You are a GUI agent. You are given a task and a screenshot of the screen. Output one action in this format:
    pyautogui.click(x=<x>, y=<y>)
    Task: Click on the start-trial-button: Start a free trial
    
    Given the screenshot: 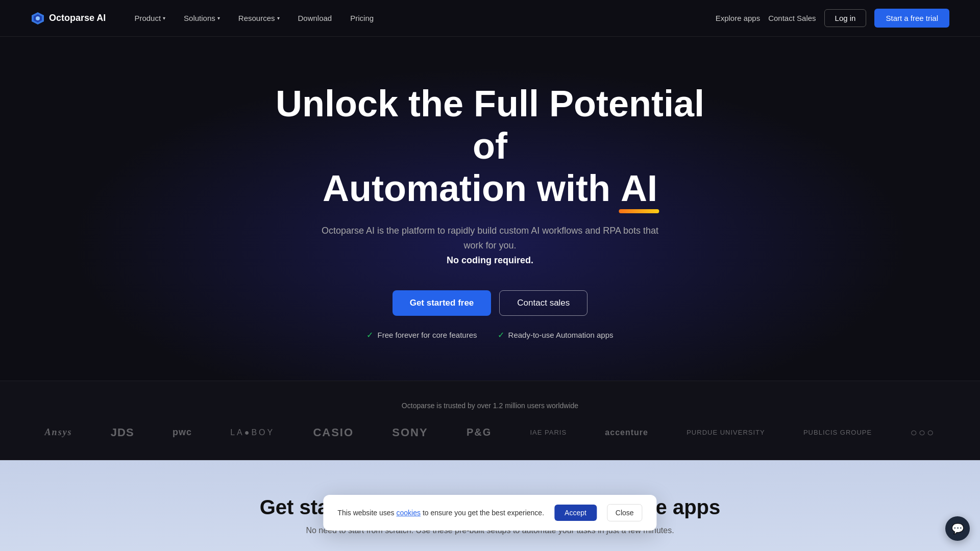 What is the action you would take?
    pyautogui.click(x=912, y=18)
    